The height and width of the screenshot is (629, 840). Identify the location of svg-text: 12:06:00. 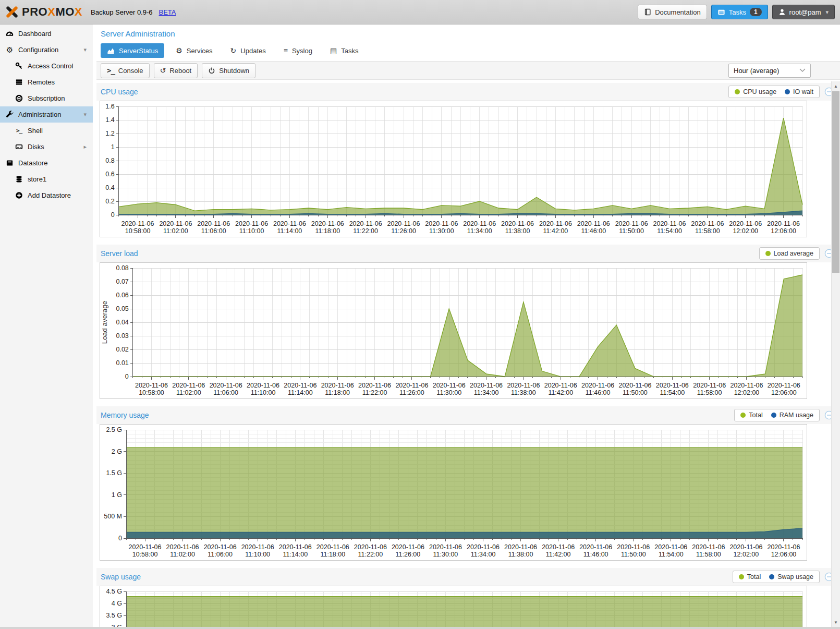
(784, 554).